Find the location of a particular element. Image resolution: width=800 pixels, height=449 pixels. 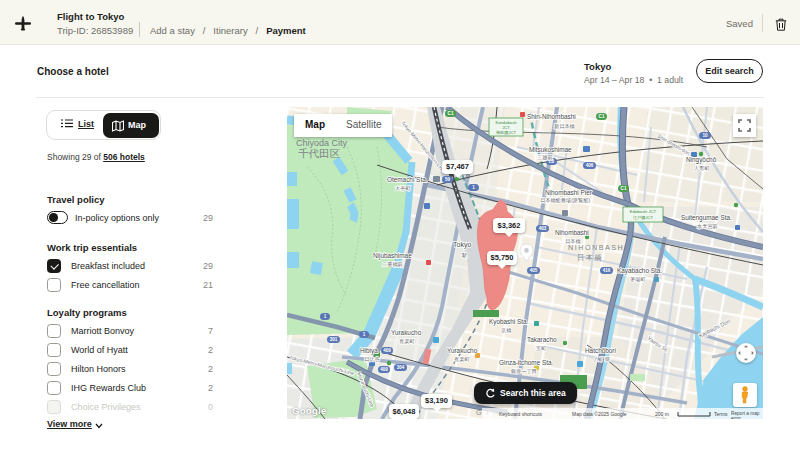

svg-text: Nijubashimae is located at coordinates (392, 256).